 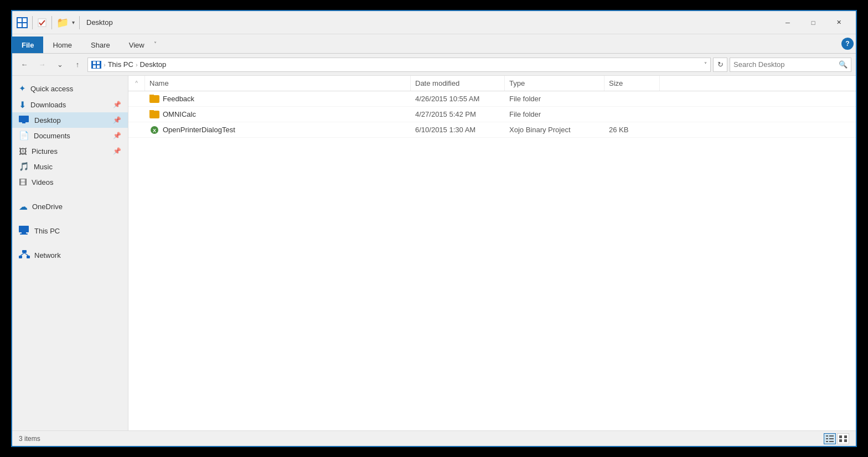 I want to click on downloads-pin-icon: 📌, so click(x=117, y=105).